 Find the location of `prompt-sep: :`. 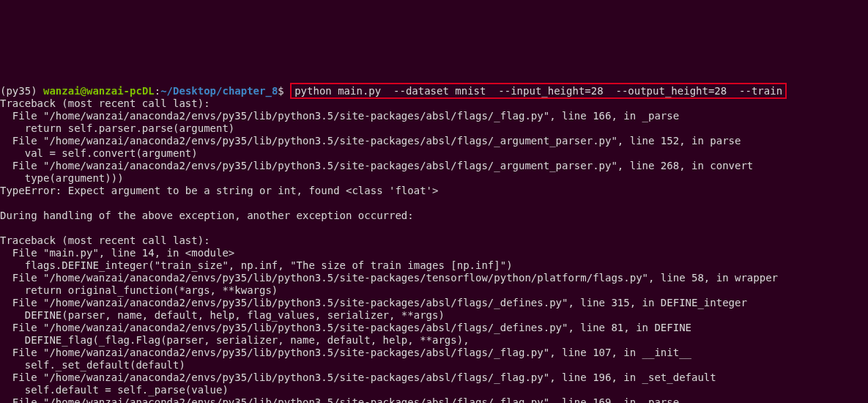

prompt-sep: : is located at coordinates (157, 91).